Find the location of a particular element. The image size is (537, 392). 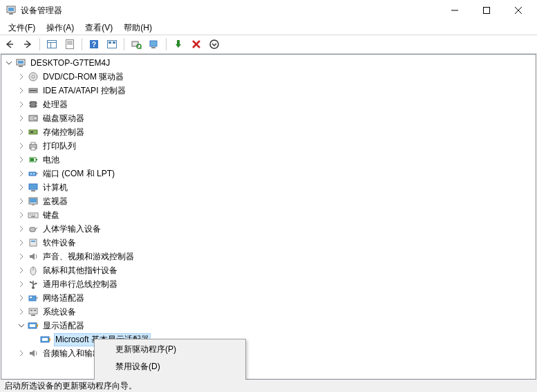

port-icon is located at coordinates (33, 174).